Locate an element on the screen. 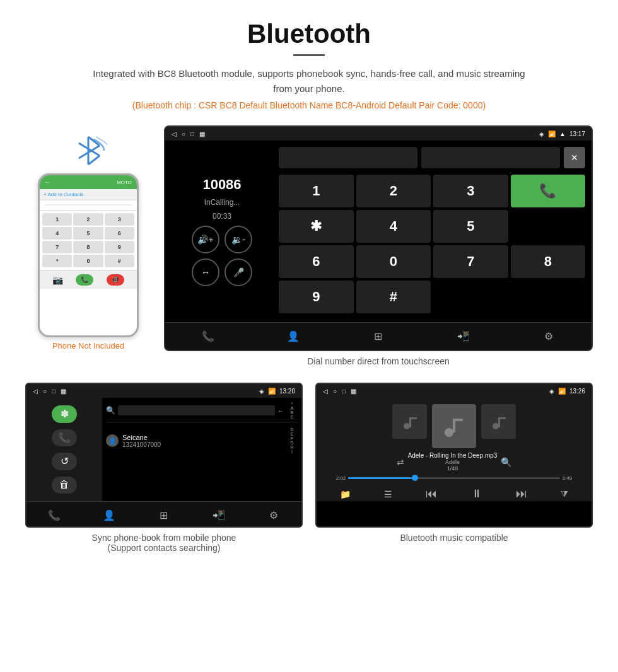  playlist-icon: ☰ is located at coordinates (388, 494).